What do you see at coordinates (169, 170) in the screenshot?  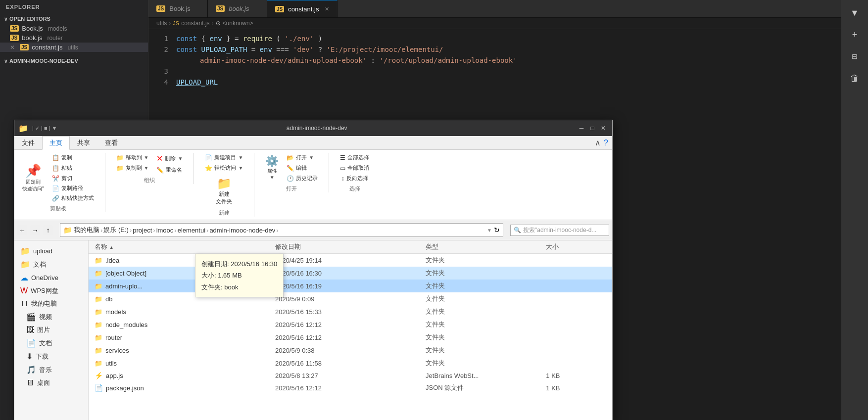 I see `rename-btn: ✏️ 重命名` at bounding box center [169, 170].